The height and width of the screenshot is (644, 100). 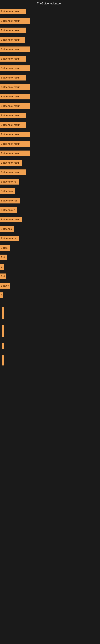 I want to click on bar-row: Bottleneck res, so click(x=50, y=200).